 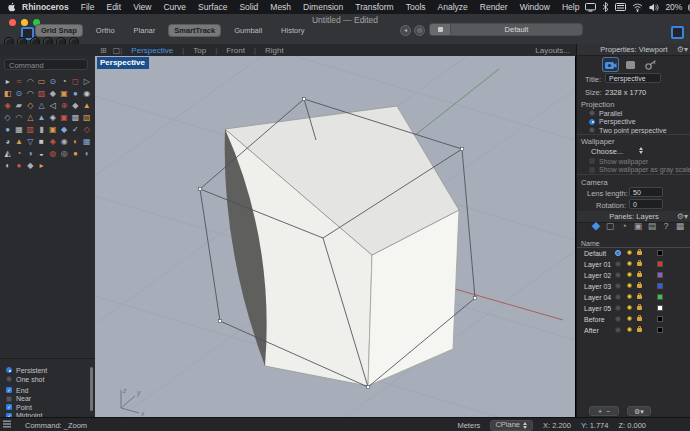 I want to click on menu-item: Transform, so click(x=374, y=7).